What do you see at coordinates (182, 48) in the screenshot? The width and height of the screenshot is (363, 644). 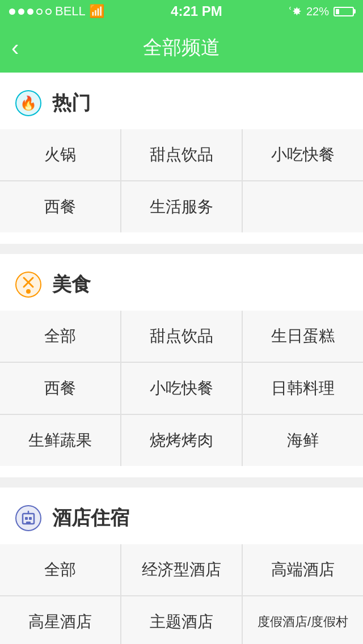 I see `nav-bar: ‹ 全部频道` at bounding box center [182, 48].